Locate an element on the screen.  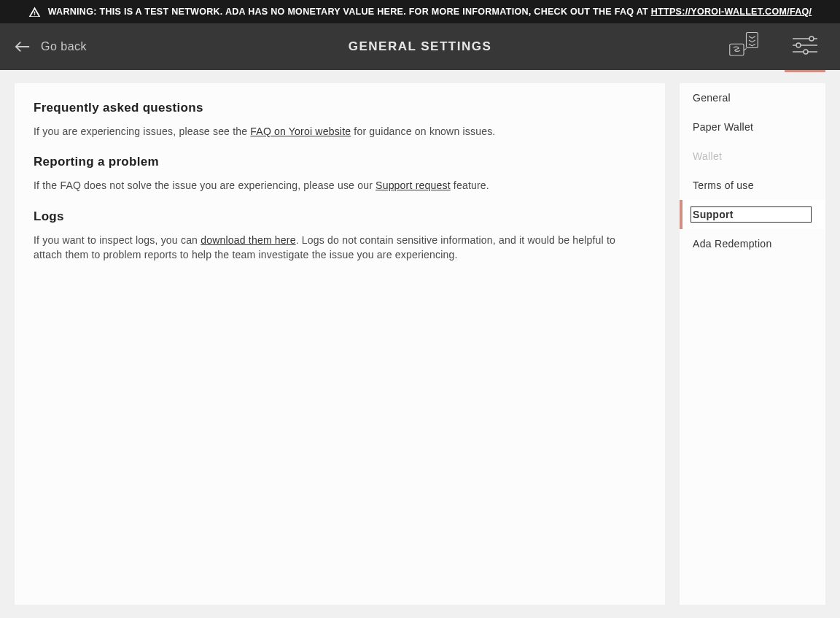
logs-heading: Logs is located at coordinates (340, 217).